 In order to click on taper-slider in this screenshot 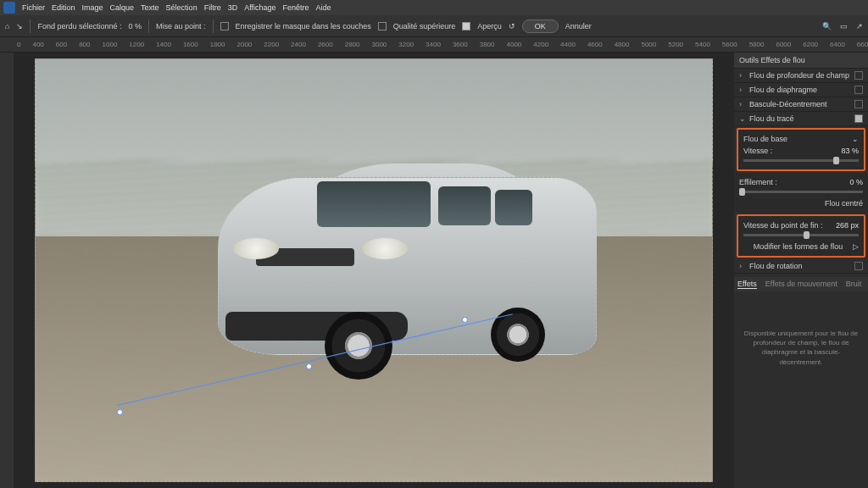, I will do `click(801, 191)`.